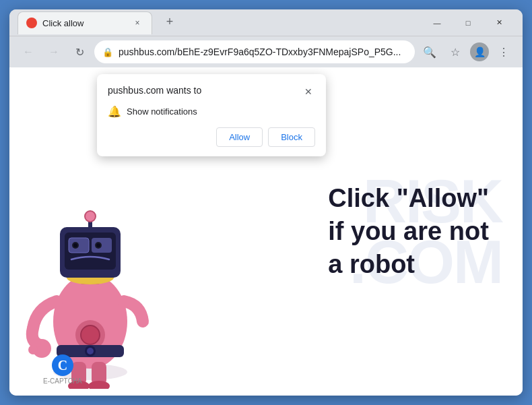 This screenshot has height=405, width=532. I want to click on lock-icon: 🔒, so click(108, 53).